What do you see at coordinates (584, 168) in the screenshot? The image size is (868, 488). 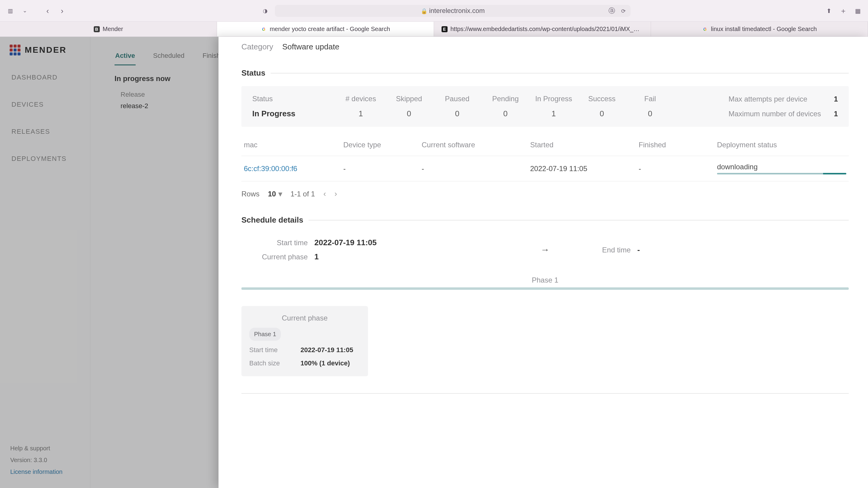 I see `cell-started: 2022-07-19 11:05` at bounding box center [584, 168].